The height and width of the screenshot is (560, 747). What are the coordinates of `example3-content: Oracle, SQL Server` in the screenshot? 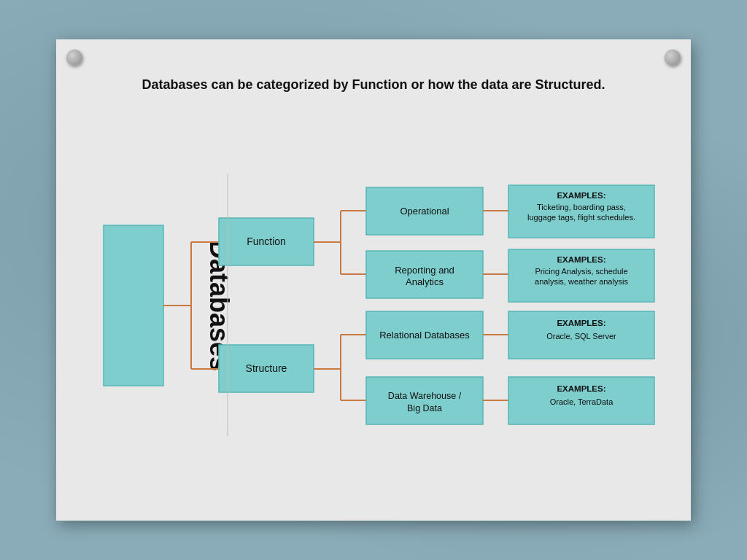 It's located at (581, 336).